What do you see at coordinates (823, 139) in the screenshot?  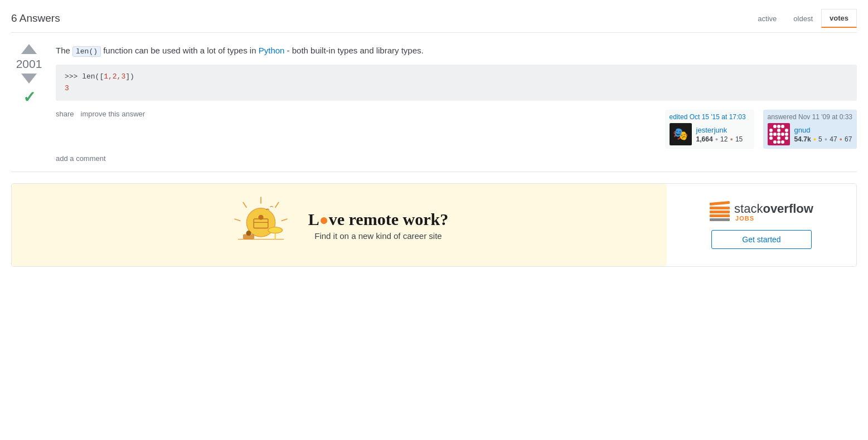 I see `answerer-rep: 54.7k ● 5 ● 47 ● 67` at bounding box center [823, 139].